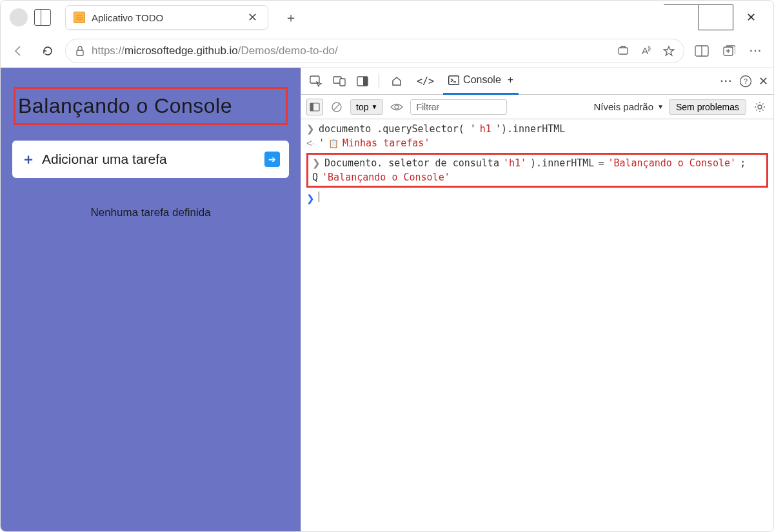  I want to click on devtools-close-icon: ✕, so click(764, 81).